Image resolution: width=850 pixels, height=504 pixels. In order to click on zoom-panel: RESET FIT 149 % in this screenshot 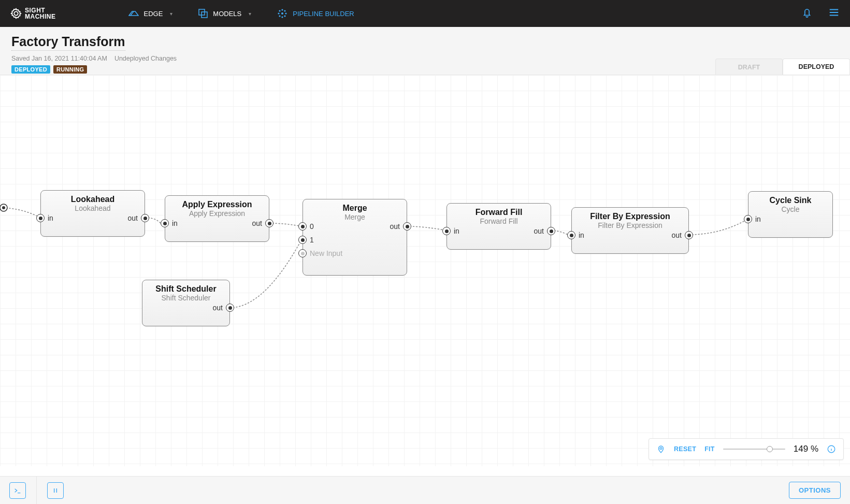, I will do `click(746, 449)`.